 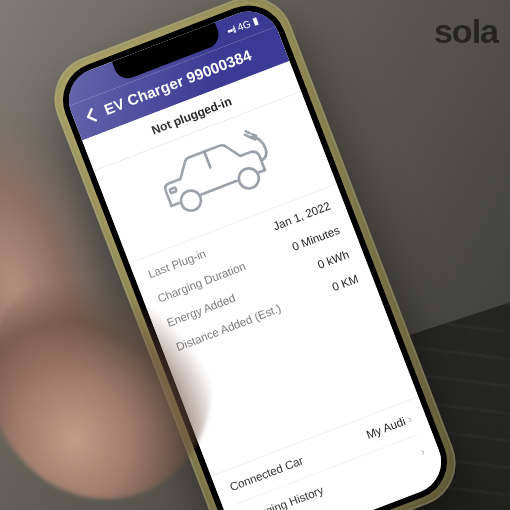 I want to click on battery-icon: ▮, so click(x=256, y=20).